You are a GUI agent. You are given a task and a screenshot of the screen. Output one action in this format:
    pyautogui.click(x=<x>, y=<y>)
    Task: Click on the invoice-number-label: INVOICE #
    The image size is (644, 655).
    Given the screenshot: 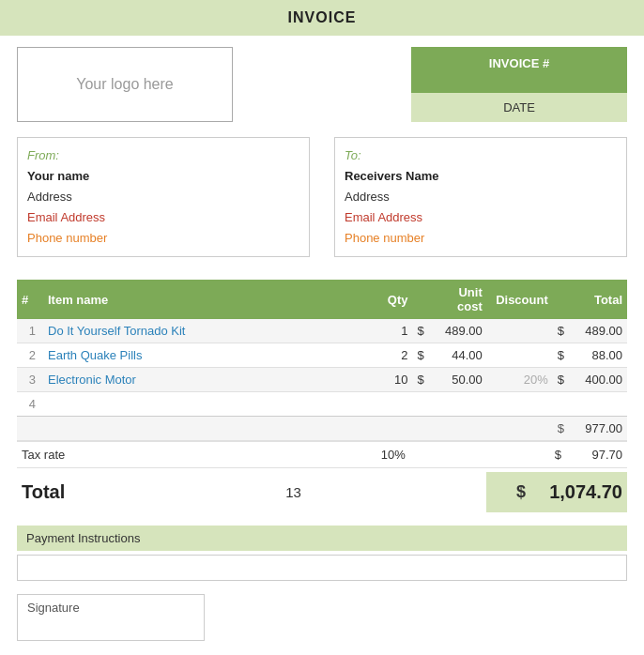 What is the action you would take?
    pyautogui.click(x=519, y=69)
    